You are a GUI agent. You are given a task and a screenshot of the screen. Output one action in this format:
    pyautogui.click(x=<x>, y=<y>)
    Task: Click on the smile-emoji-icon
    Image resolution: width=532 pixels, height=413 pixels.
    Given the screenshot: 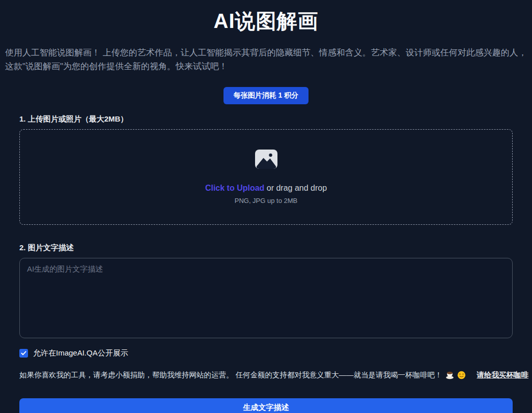 What is the action you would take?
    pyautogui.click(x=461, y=375)
    